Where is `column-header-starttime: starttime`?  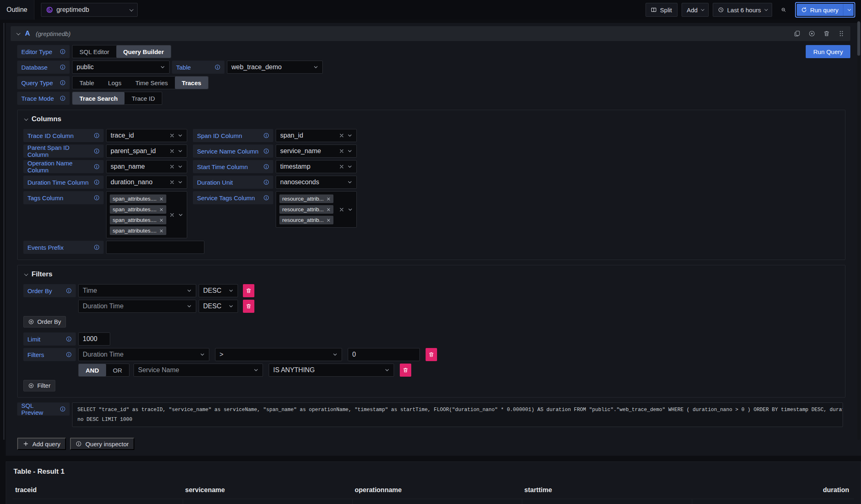 column-header-starttime: starttime is located at coordinates (607, 491).